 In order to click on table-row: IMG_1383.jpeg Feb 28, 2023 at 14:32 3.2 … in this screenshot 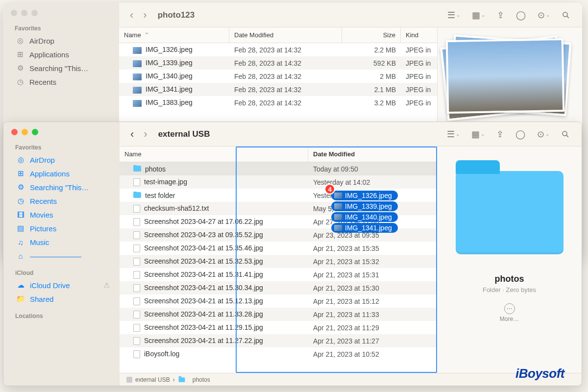, I will do `click(278, 103)`.